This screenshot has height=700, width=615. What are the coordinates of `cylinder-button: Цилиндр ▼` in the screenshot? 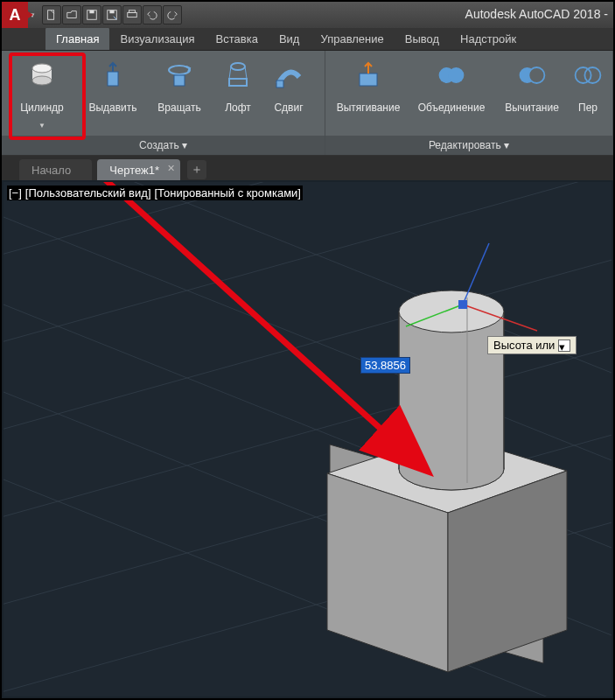 It's located at (42, 94).